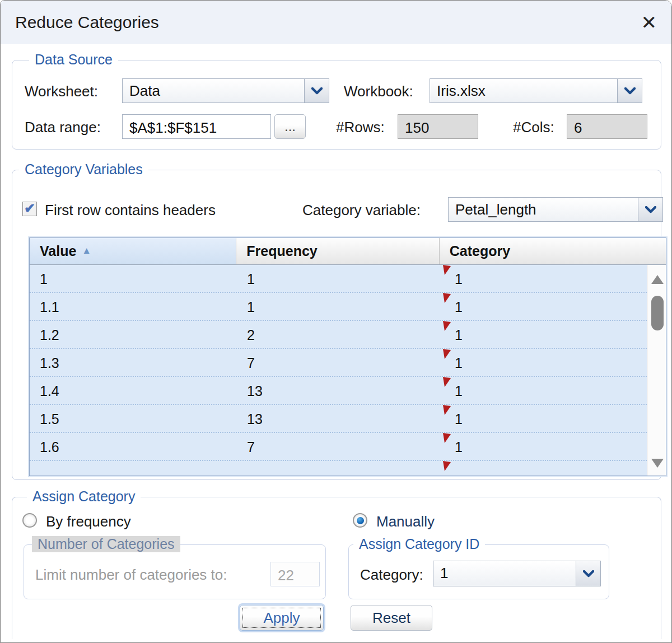 The width and height of the screenshot is (672, 643). I want to click on value-cell: 1.5, so click(133, 418).